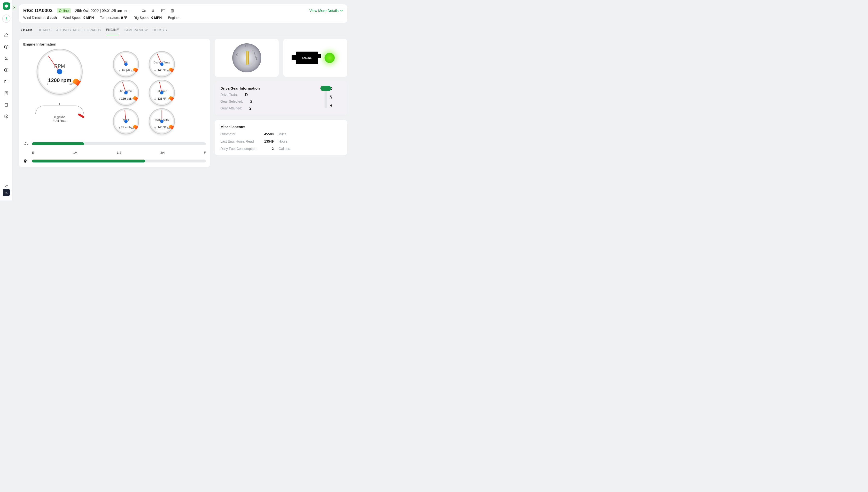 Image resolution: width=868 pixels, height=492 pixels. I want to click on gauge-trans-temp: Trans. Temp 145 °F 0 350, so click(162, 121).